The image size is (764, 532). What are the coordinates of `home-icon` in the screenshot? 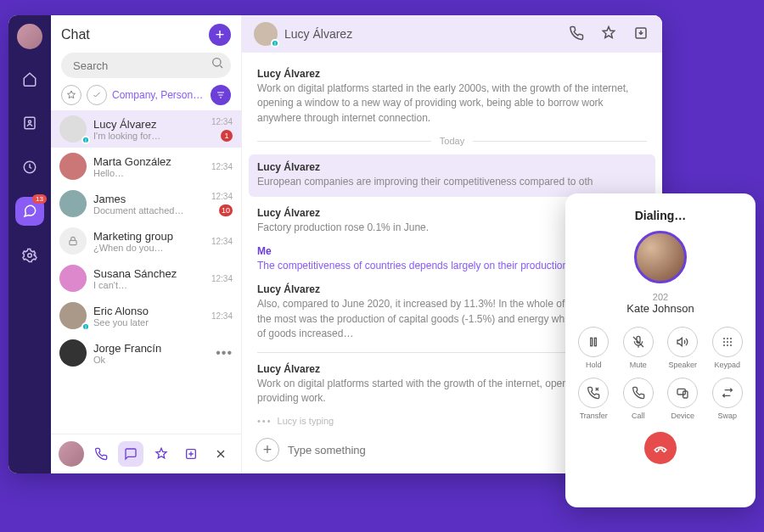 It's located at (30, 79).